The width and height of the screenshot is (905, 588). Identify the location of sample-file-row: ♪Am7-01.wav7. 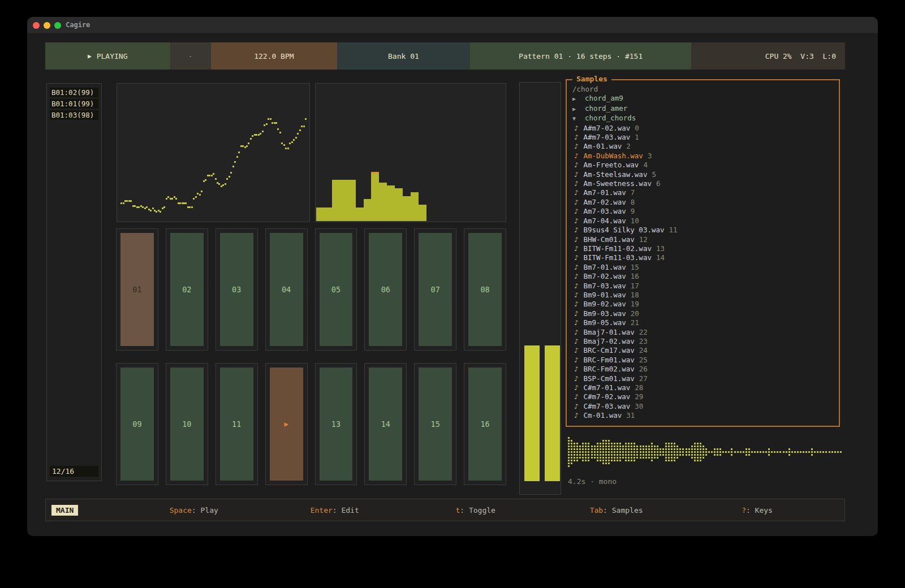
(703, 193).